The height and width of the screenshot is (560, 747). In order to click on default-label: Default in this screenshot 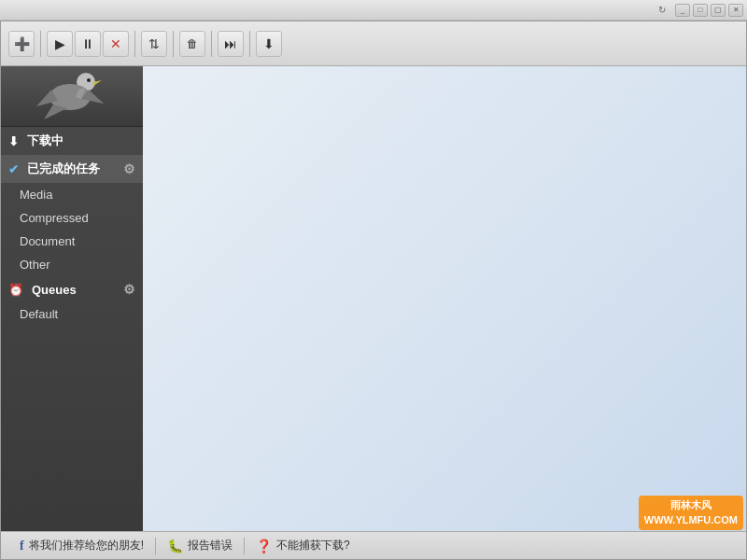, I will do `click(39, 314)`.